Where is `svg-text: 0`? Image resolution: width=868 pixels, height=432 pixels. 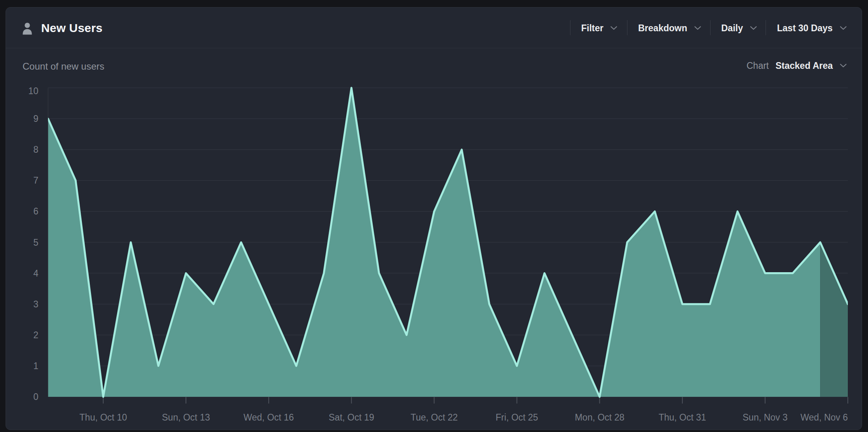 svg-text: 0 is located at coordinates (36, 397).